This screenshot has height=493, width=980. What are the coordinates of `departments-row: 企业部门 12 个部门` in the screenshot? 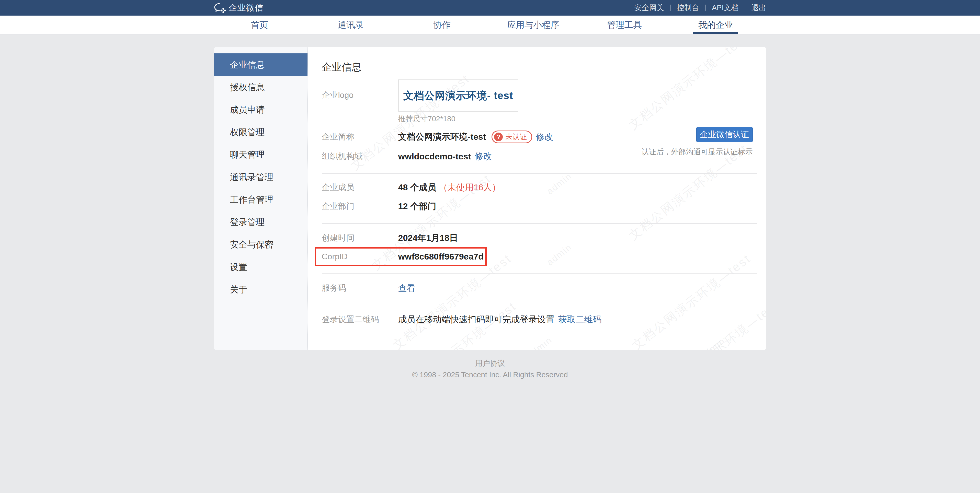 It's located at (379, 206).